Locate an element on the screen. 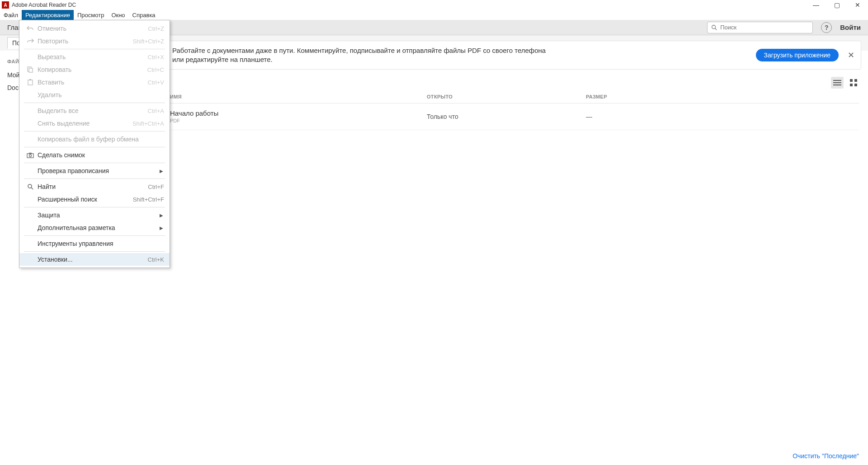 The width and height of the screenshot is (868, 465). minimize-button: — is located at coordinates (816, 5).